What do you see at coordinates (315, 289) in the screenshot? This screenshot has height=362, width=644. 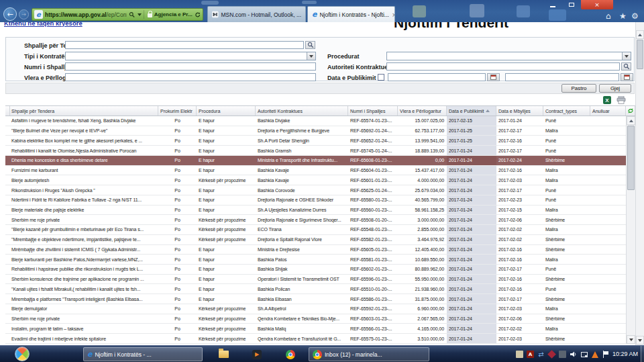 I see `table-row: "Kanali ujites i fshatit Mbrakull,( reha…` at bounding box center [315, 289].